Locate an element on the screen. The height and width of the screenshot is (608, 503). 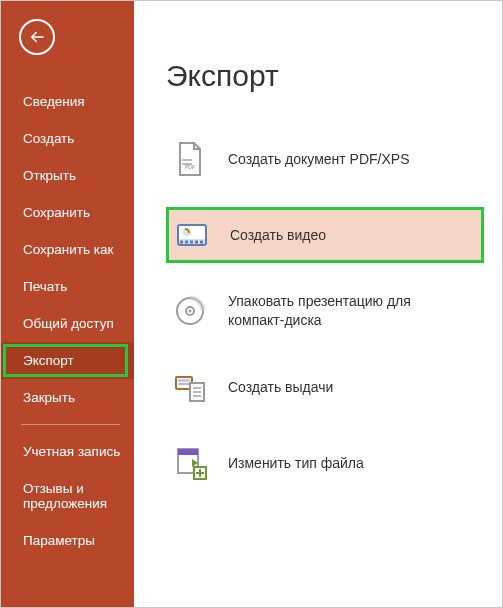
sidebar-item-label: Сохранить is located at coordinates (56, 212).